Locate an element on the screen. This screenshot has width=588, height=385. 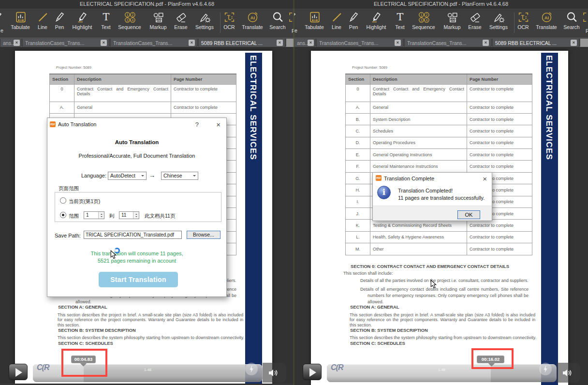
panel-divider is located at coordinates (294, 192).